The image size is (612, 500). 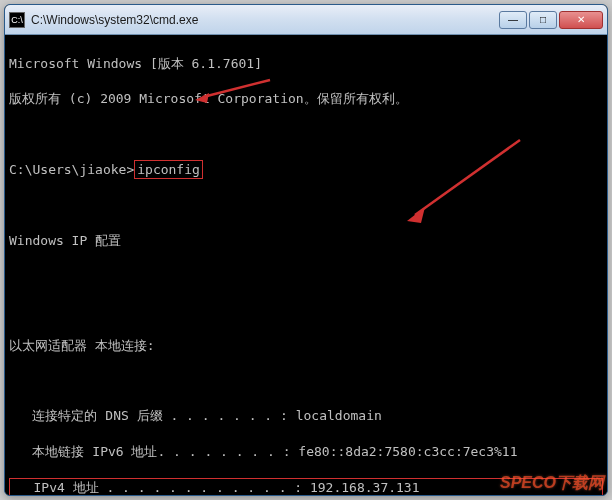 I want to click on titlebar: C:\ C:\Windows\system32\cmd.exe — □ ✕, so click(x=306, y=20).